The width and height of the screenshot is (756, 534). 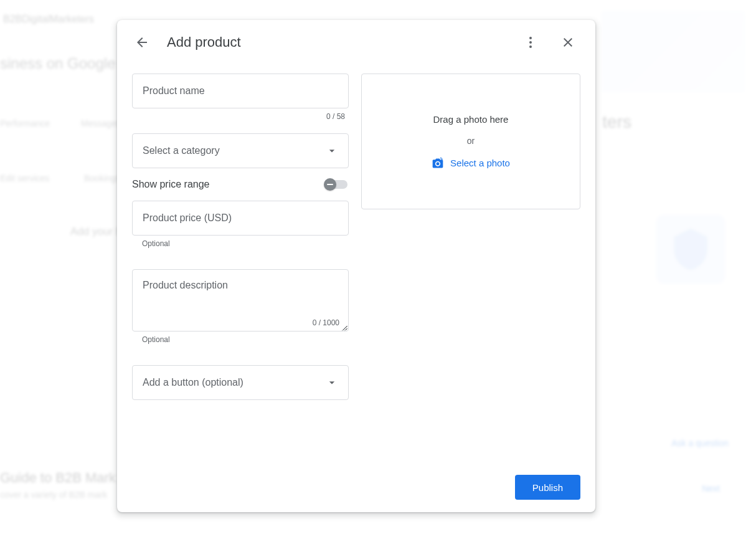 I want to click on product-price-label: Product price (USD), so click(x=187, y=218).